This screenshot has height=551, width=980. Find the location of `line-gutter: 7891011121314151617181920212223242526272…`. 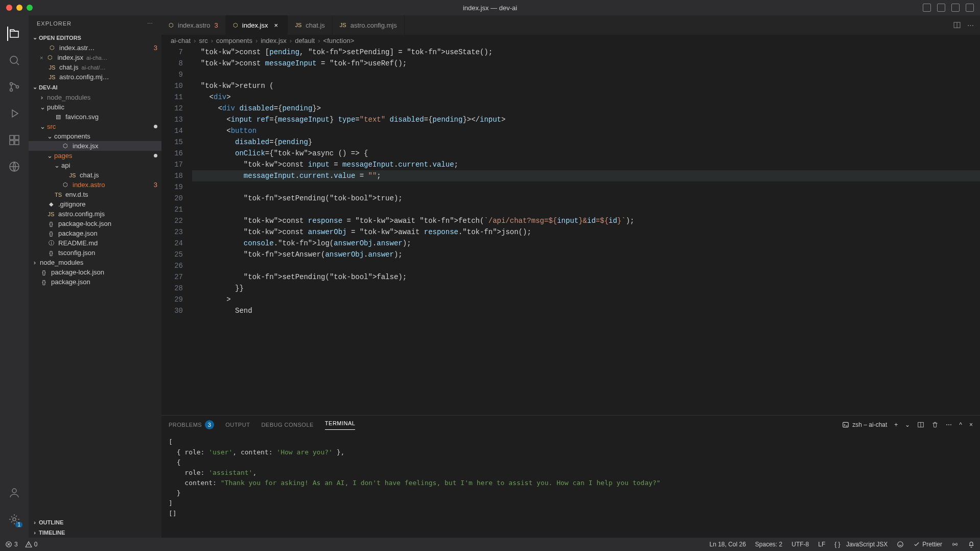

line-gutter: 7891011121314151617181920212223242526272… is located at coordinates (177, 231).